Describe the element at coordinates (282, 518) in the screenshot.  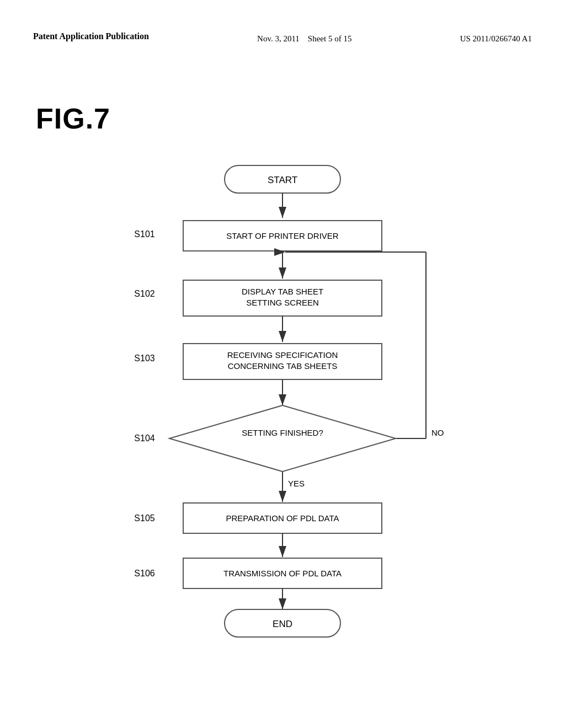
I see `process-text-s105: PREPARATION OF PDL DATA` at that location.